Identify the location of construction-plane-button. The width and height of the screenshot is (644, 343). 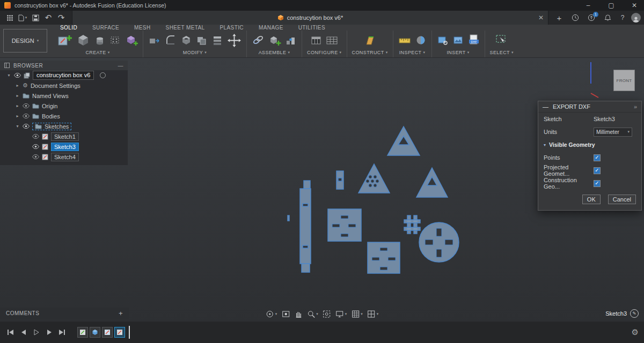
(370, 40).